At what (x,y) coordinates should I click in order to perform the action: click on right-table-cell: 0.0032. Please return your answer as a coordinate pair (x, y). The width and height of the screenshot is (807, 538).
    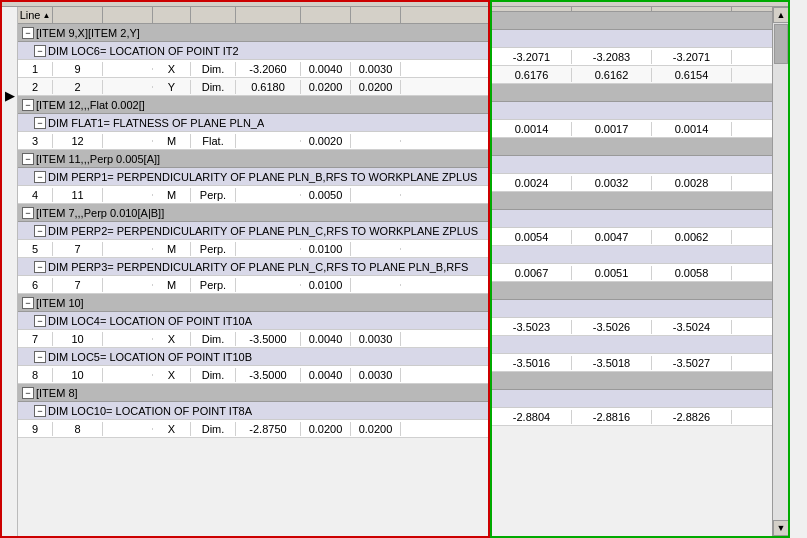
    Looking at the image, I should click on (612, 183).